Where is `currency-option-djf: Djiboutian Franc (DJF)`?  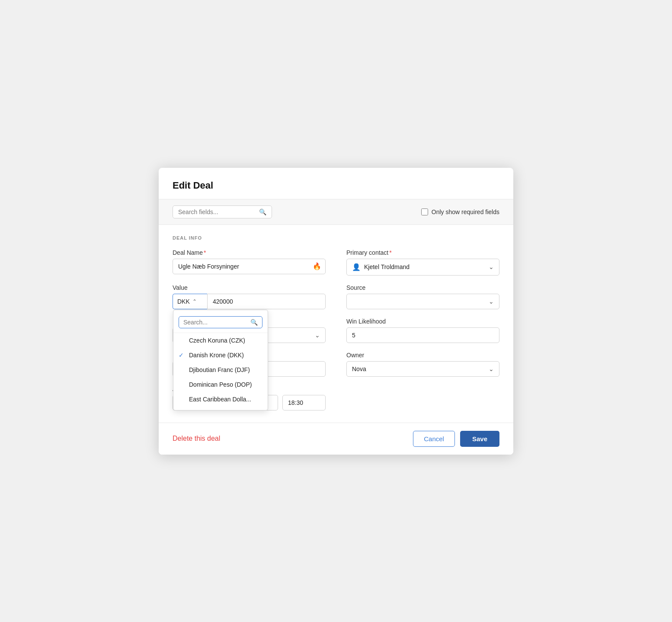 currency-option-djf: Djiboutian Franc (DJF) is located at coordinates (221, 370).